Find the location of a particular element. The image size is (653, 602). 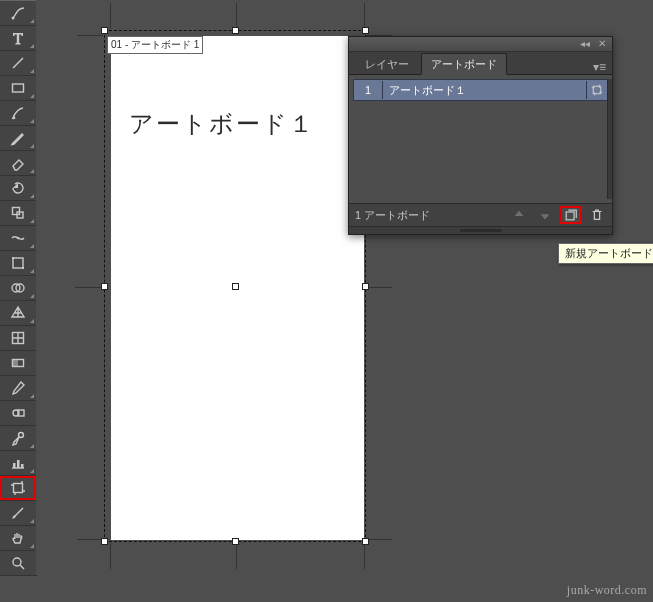

artboards-panel: ◂◂ ✕ レイヤー アートボード ▾≡ 1 アートボード１ 1 アートボード is located at coordinates (480, 136).